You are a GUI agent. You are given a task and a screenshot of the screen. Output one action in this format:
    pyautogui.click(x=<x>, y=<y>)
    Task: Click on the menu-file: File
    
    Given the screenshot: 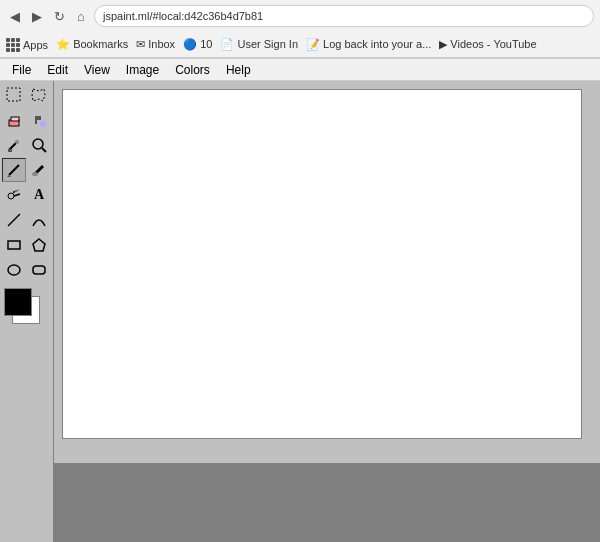 What is the action you would take?
    pyautogui.click(x=22, y=70)
    